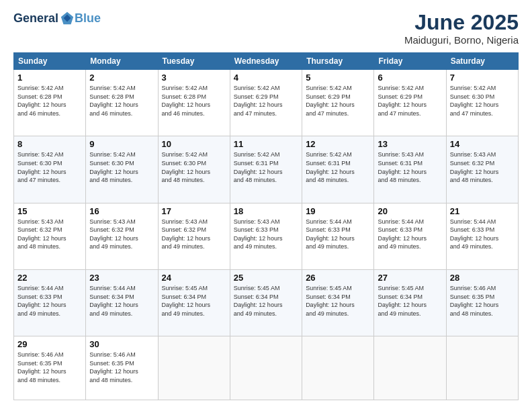 The height and width of the screenshot is (411, 532). Describe the element at coordinates (266, 278) in the screenshot. I see `day-number: 25` at that location.